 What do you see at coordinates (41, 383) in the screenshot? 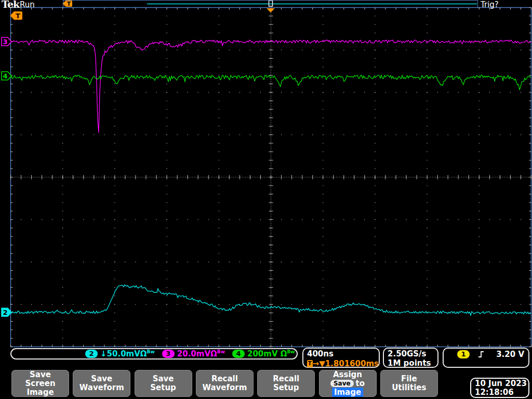
I see `save-screen-image-button: SaveScreen Image` at bounding box center [41, 383].